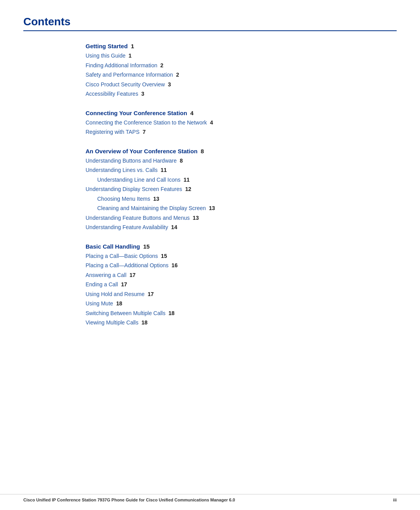  I want to click on header-section: Contents, so click(210, 16).